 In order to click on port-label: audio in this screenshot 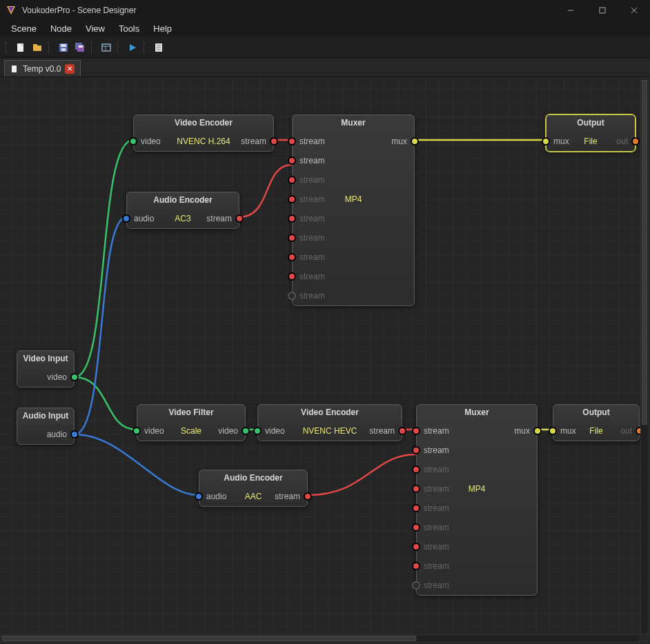, I will do `click(217, 496)`.